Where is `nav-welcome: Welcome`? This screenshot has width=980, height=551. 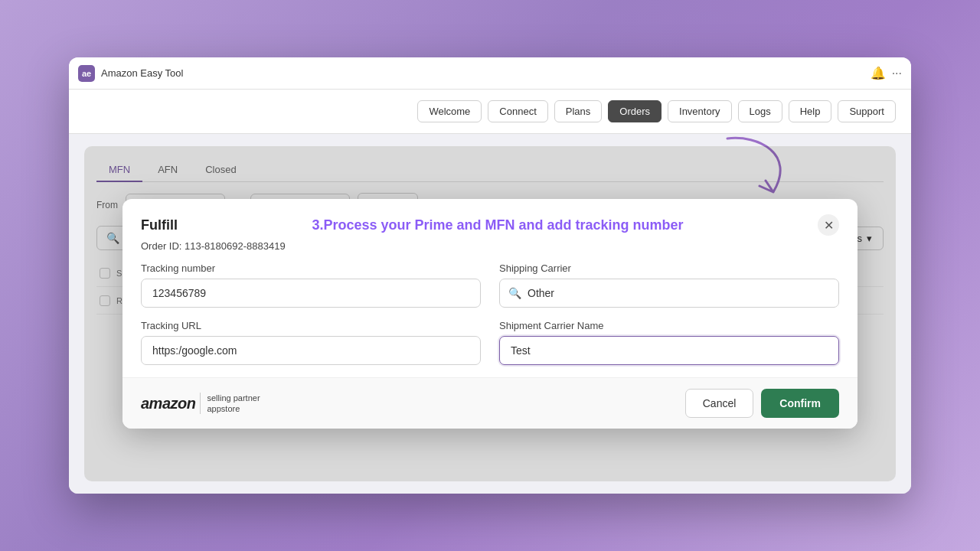
nav-welcome: Welcome is located at coordinates (449, 112).